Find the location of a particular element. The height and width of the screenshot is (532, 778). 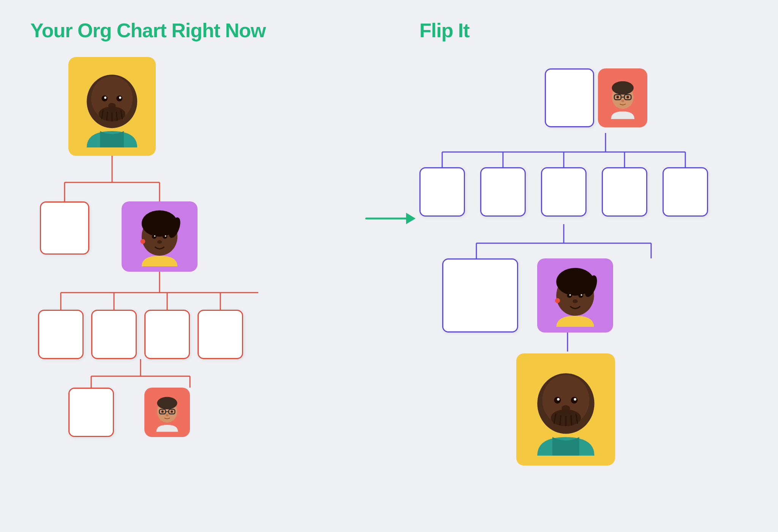

right-glasses-avatar is located at coordinates (623, 98).